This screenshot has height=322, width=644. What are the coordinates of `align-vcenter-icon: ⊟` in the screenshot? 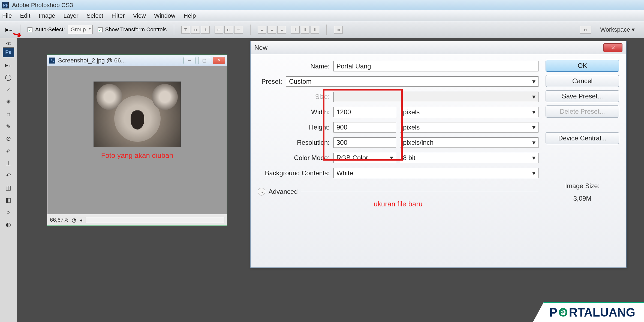 It's located at (195, 30).